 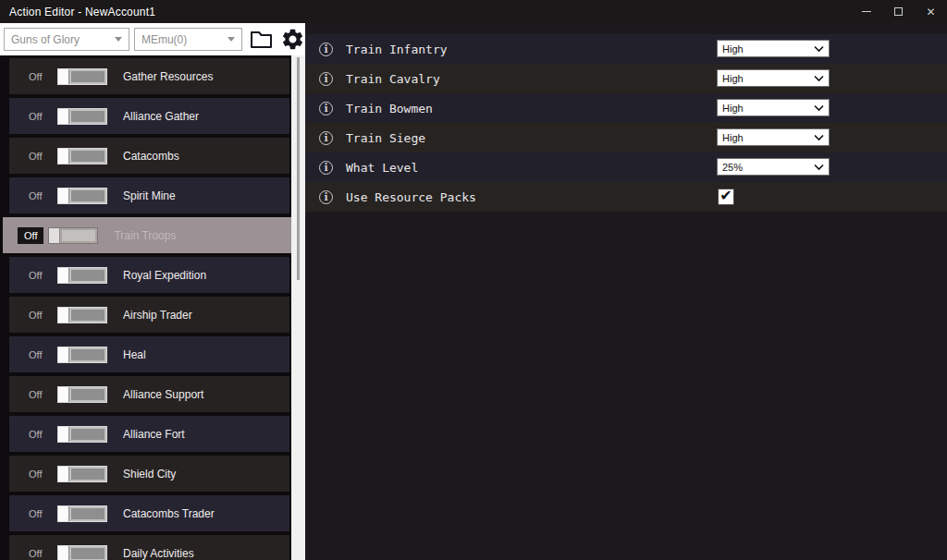 I want to click on what-level-select: 25%, so click(x=773, y=166).